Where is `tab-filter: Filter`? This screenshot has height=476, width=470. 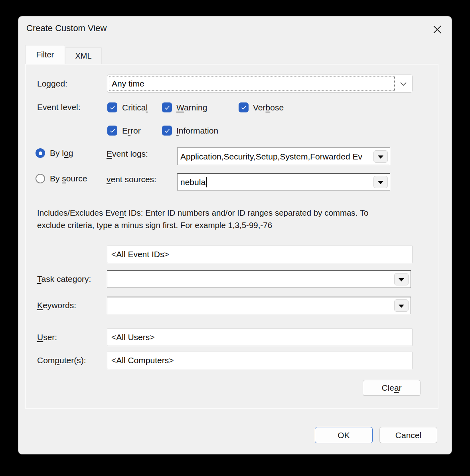 tab-filter: Filter is located at coordinates (45, 55).